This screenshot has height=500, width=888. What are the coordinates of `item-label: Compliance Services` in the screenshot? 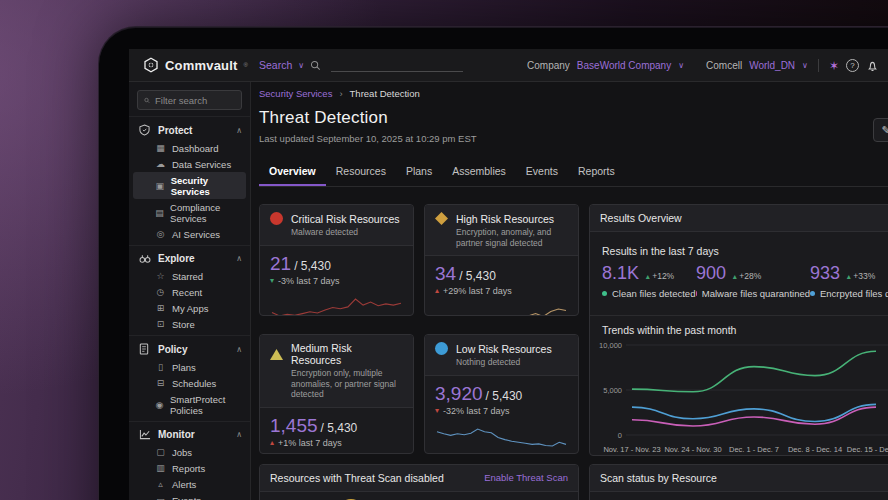 It's located at (207, 213).